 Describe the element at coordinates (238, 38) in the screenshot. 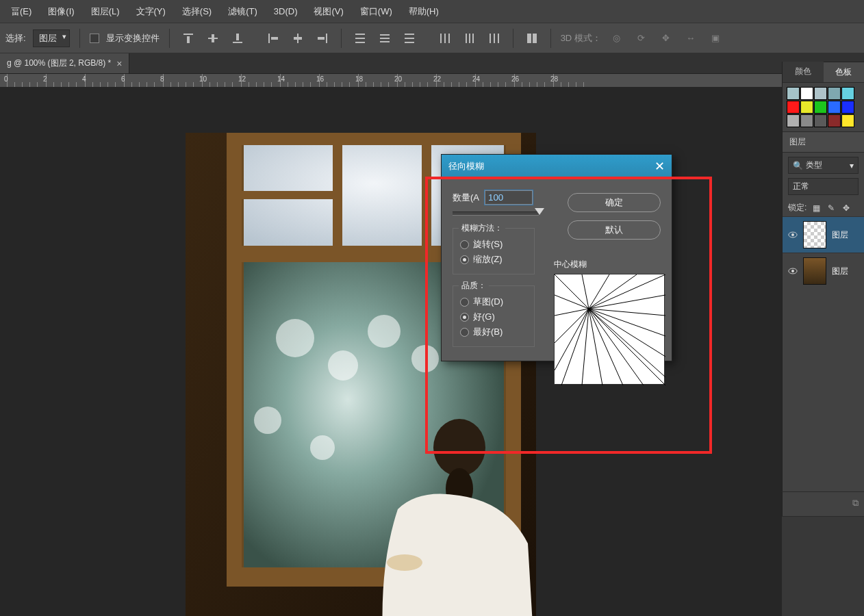

I see `align-bottom-icon` at that location.